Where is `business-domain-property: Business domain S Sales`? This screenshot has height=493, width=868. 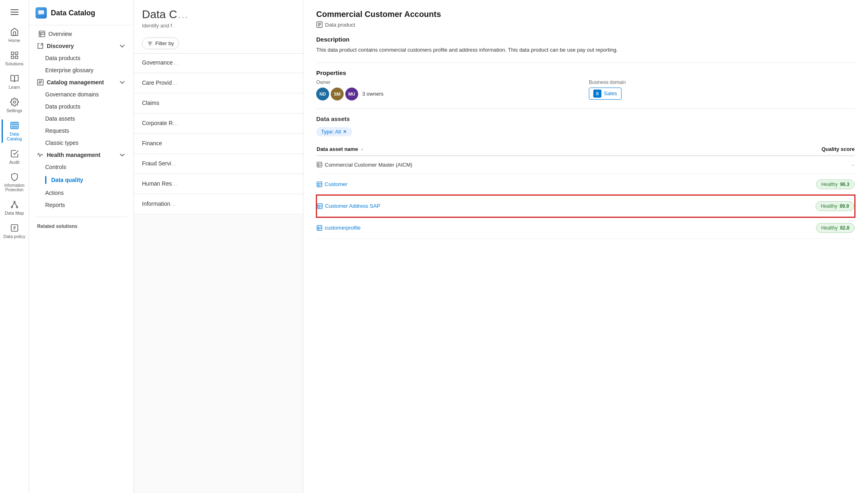 business-domain-property: Business domain S Sales is located at coordinates (722, 90).